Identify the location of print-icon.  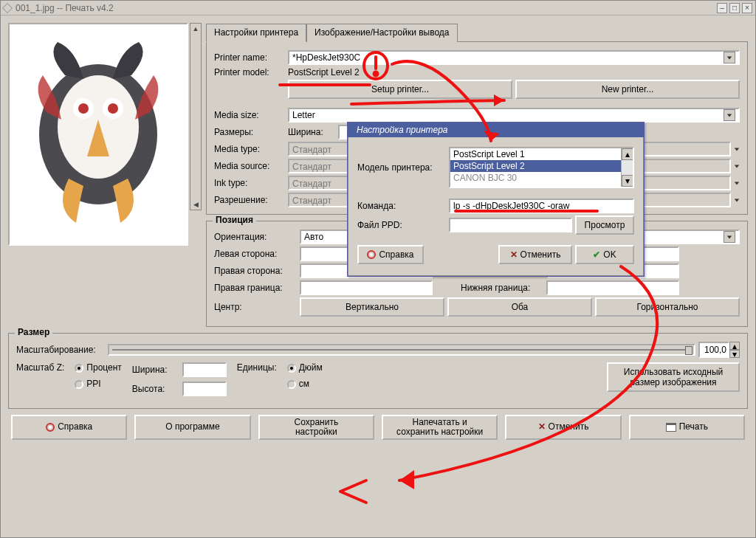
(671, 427).